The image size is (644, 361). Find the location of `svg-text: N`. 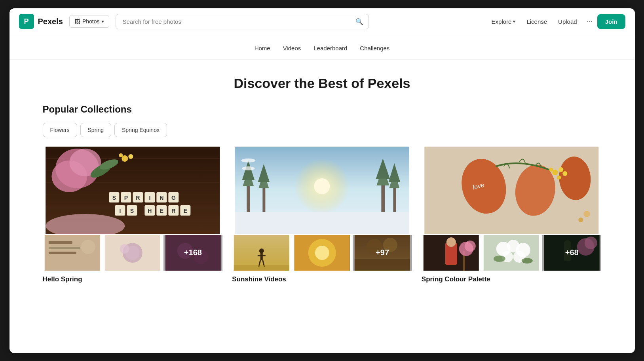

svg-text: N is located at coordinates (161, 198).